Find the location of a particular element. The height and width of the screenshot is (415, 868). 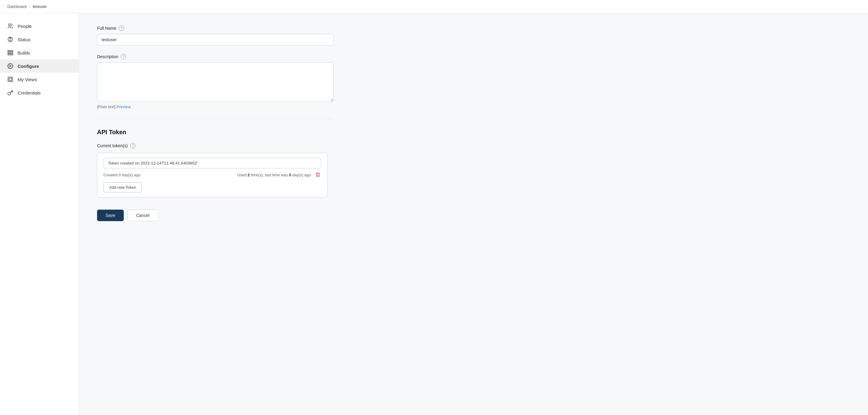

token-card: Created 0 day(s) ago Used 2 time(s), las… is located at coordinates (212, 175).